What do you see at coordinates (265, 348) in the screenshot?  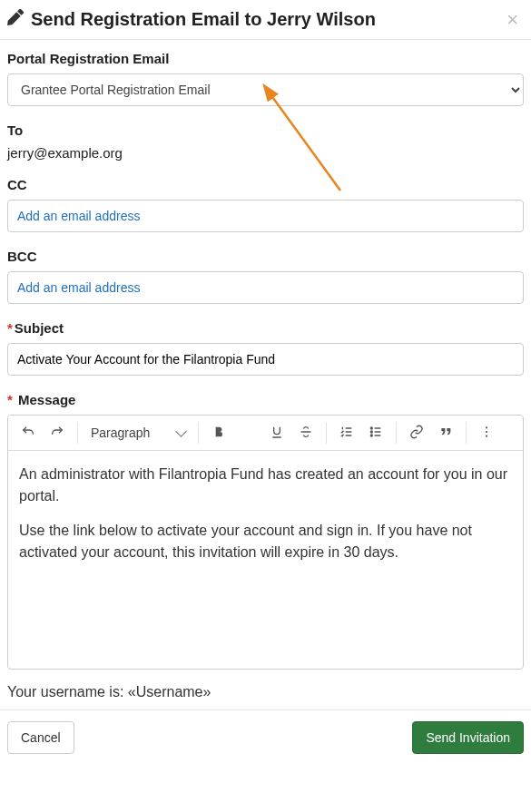 I see `subject-group: *Subject` at bounding box center [265, 348].